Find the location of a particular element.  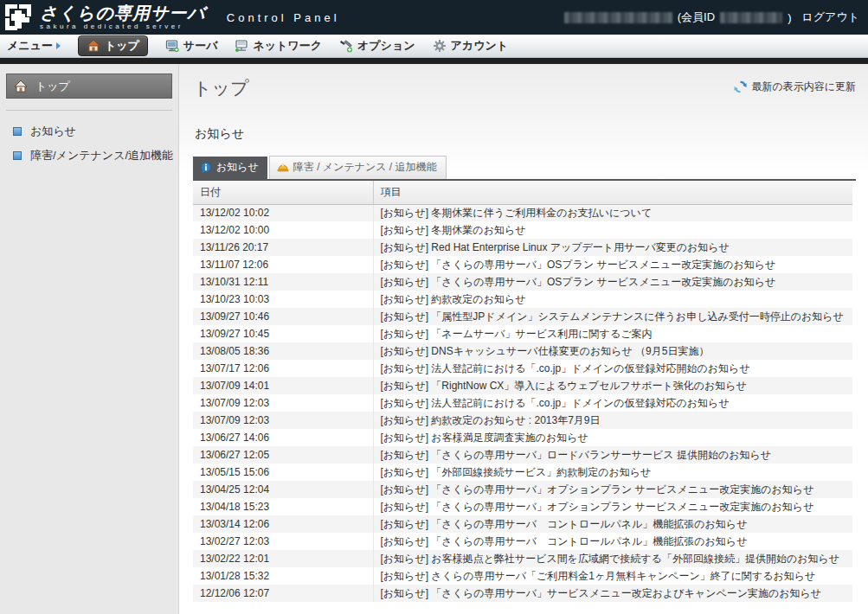

announcement-row: 13/09/27 10:45 [お知らせ] 「ネームサーバ」サービス利用に関する… is located at coordinates (523, 334).